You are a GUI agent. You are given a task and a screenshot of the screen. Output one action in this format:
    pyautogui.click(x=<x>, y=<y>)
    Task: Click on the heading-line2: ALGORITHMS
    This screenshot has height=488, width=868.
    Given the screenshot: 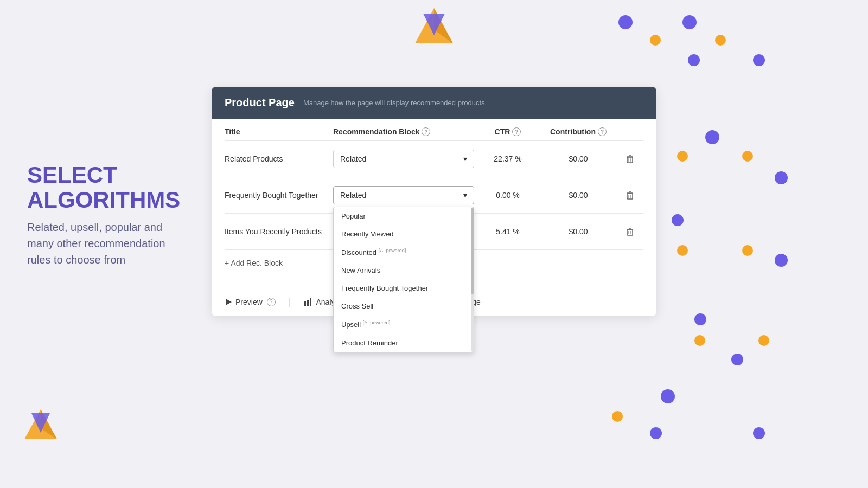 What is the action you would take?
    pyautogui.click(x=104, y=200)
    